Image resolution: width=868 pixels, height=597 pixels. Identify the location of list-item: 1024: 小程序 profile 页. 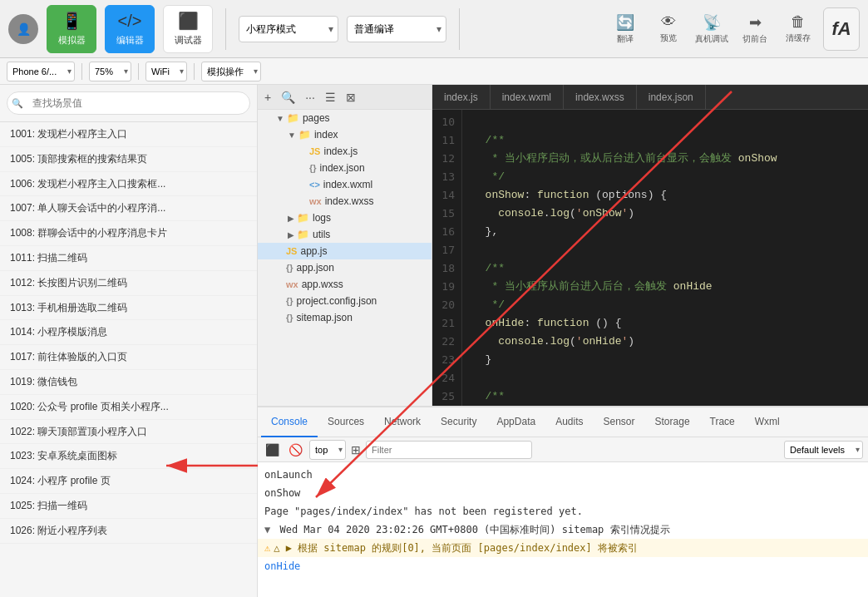
(128, 481).